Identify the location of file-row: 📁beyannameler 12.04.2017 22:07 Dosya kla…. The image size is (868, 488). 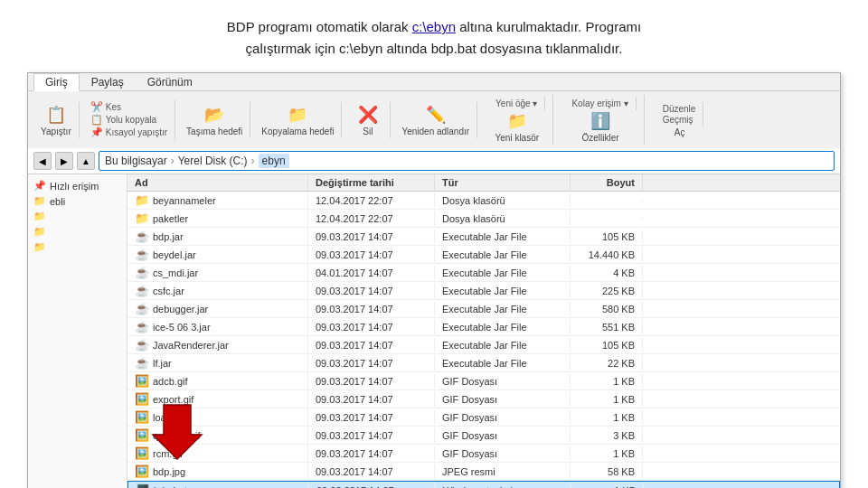
(484, 201).